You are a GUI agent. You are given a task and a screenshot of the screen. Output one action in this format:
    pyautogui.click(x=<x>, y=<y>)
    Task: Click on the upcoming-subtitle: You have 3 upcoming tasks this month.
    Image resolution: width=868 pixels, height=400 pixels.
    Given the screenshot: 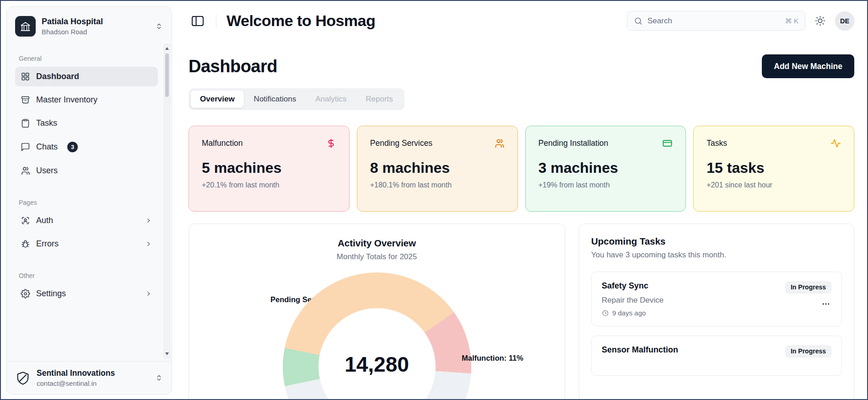 What is the action you would take?
    pyautogui.click(x=717, y=255)
    